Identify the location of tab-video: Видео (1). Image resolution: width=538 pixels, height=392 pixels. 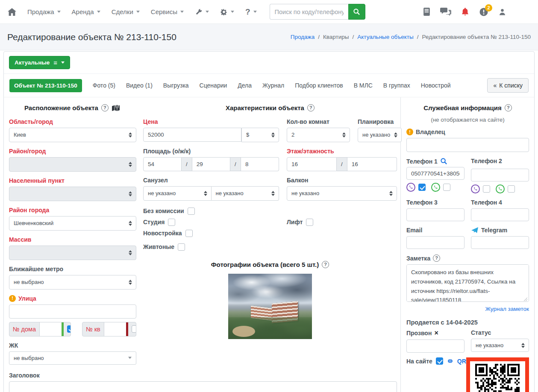
(139, 85).